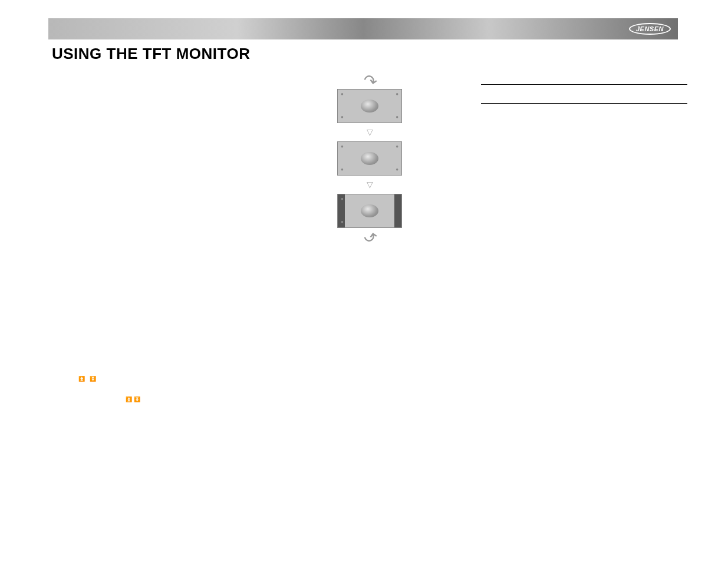 Image resolution: width=728 pixels, height=562 pixels. I want to click on text-move-1: Obstacle met in horizontal direction: Th…, so click(155, 304).